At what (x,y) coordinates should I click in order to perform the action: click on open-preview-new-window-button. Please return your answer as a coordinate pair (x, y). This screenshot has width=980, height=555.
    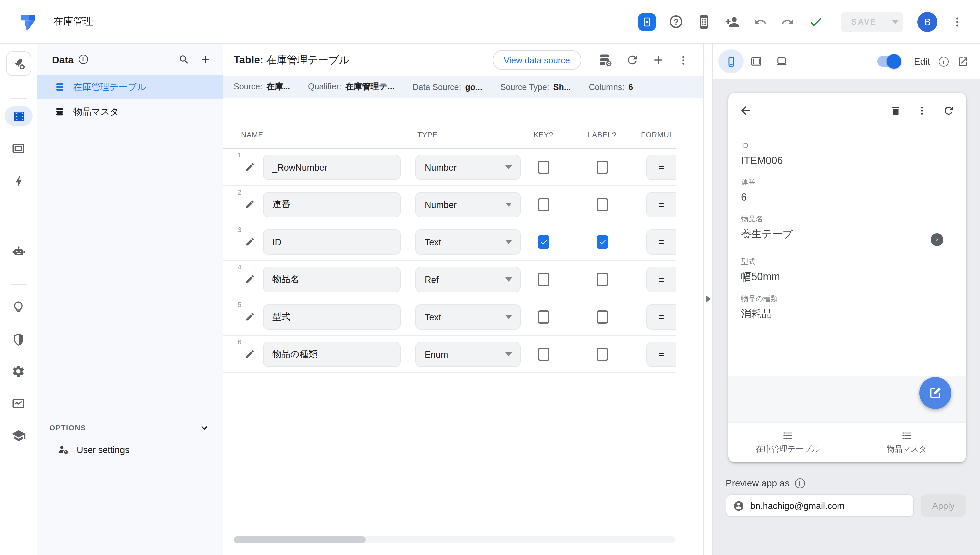
    Looking at the image, I should click on (963, 61).